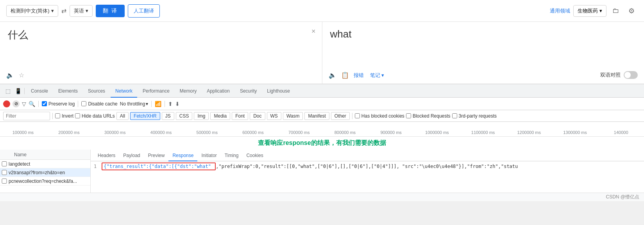 The height and width of the screenshot is (225, 644). I want to click on tab-performance: Performance, so click(156, 91).